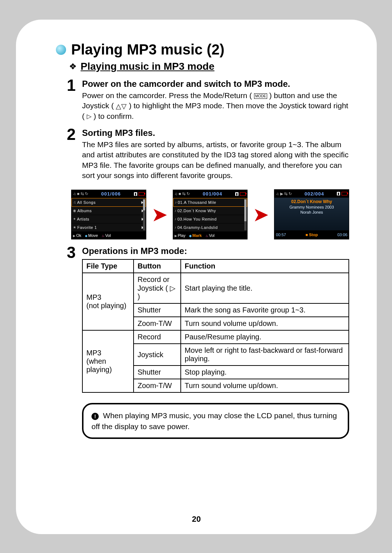  What do you see at coordinates (121, 106) in the screenshot?
I see `joystick-updown-icon: △▽` at bounding box center [121, 106].